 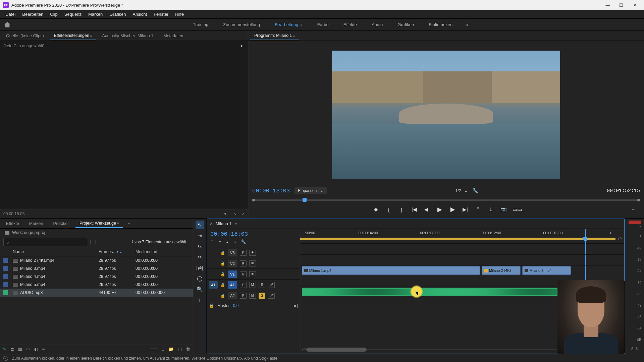 I want to click on source-patch-a1: A1, so click(x=213, y=285).